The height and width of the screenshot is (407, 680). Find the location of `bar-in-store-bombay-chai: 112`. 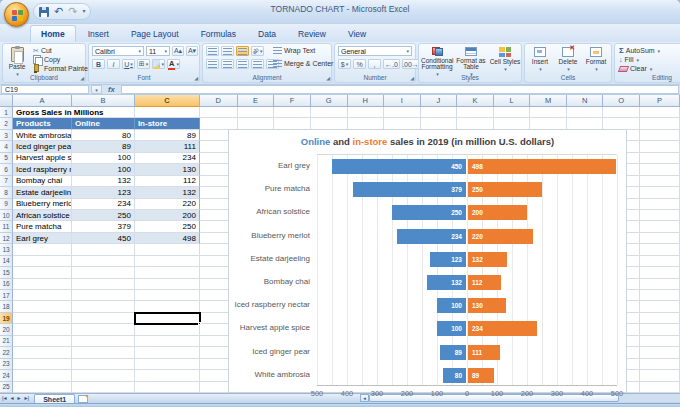

bar-in-store-bombay-chai: 112 is located at coordinates (484, 282).